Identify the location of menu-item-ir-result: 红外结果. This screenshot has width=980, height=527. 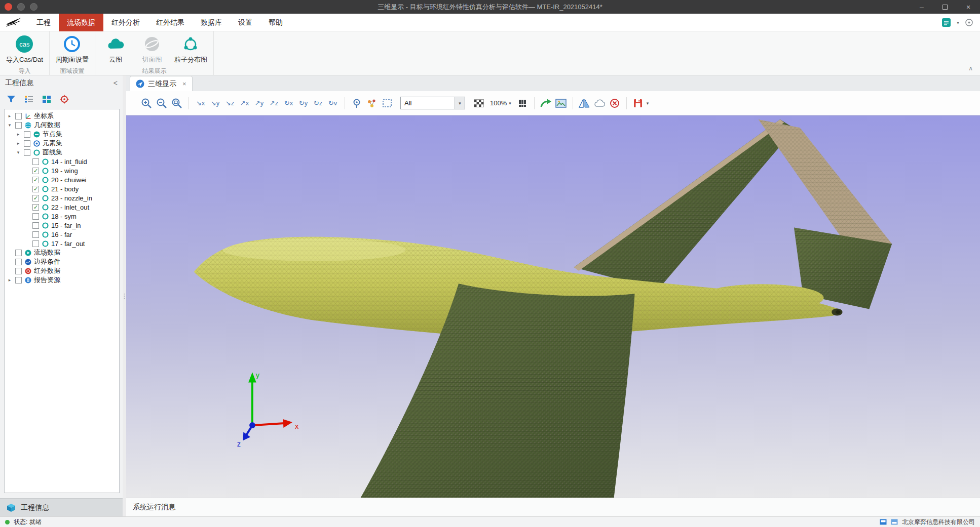
(170, 22).